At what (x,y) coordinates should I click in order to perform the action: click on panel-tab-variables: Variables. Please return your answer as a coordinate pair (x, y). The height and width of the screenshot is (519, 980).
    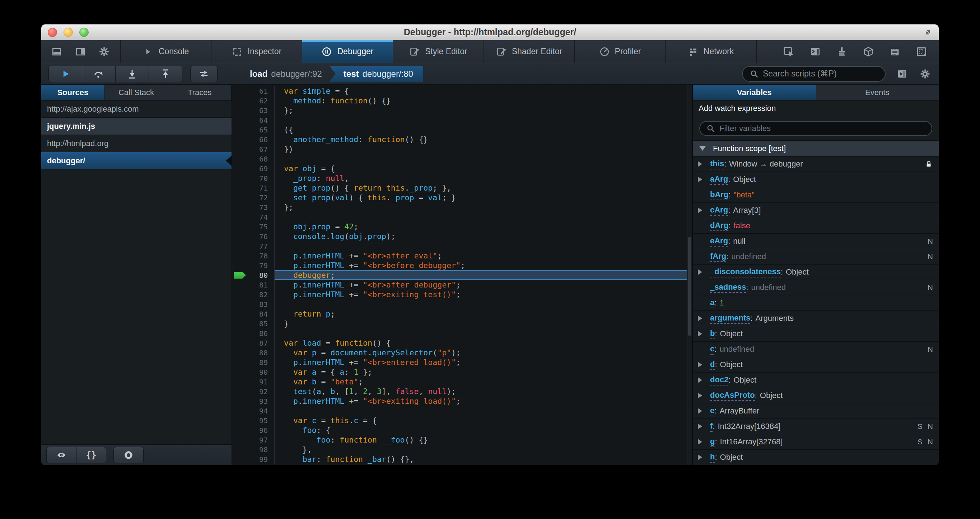
    Looking at the image, I should click on (754, 92).